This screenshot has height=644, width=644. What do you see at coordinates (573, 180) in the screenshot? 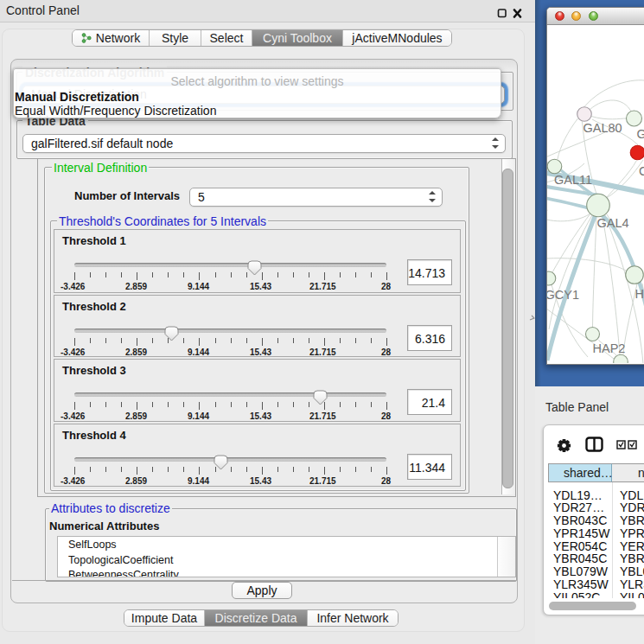
I see `svg-text: GAL11` at bounding box center [573, 180].